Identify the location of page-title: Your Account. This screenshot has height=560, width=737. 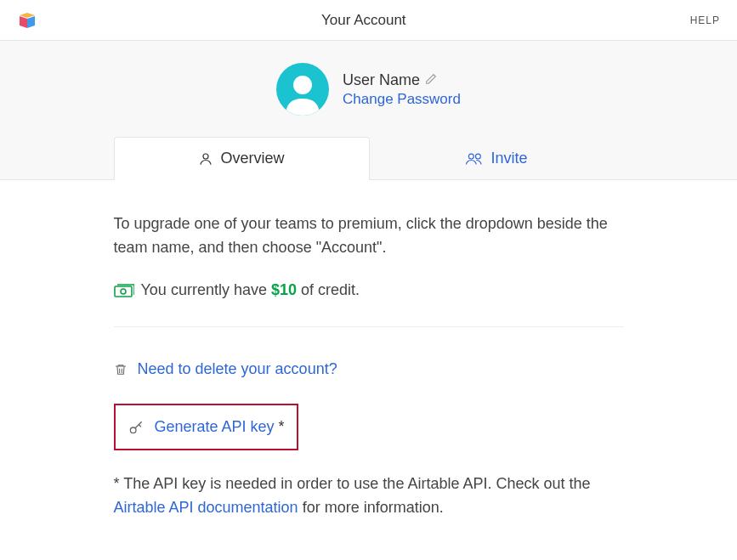
(364, 20).